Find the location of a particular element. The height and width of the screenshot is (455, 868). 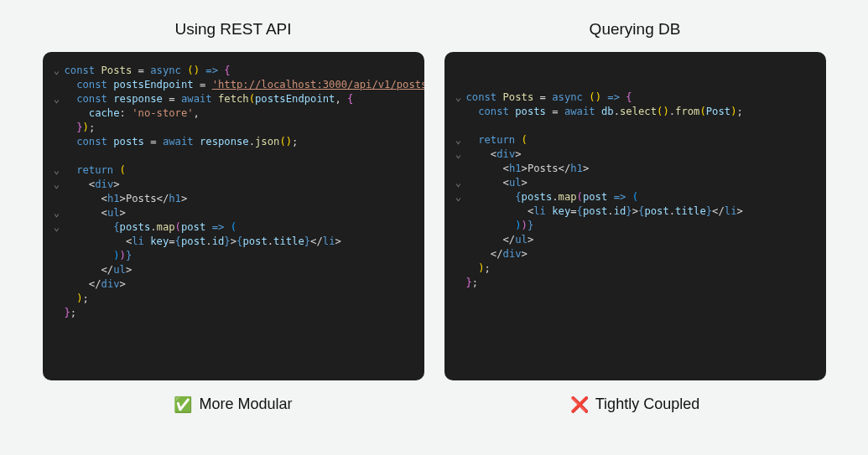

code-content: <li key={post.id}>{post.title}</li> is located at coordinates (642, 211).